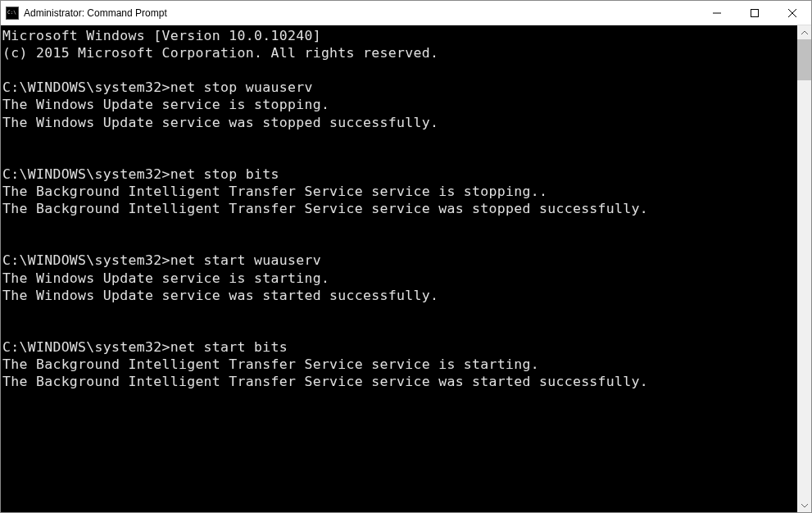 The height and width of the screenshot is (513, 812). Describe the element at coordinates (12, 13) in the screenshot. I see `app-icon` at that location.